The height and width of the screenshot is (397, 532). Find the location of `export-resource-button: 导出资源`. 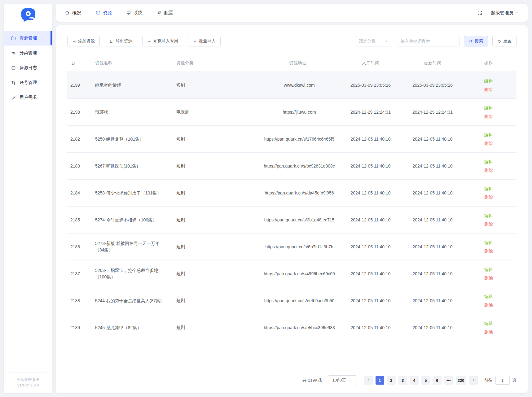

export-resource-button: 导出资源 is located at coordinates (121, 41).